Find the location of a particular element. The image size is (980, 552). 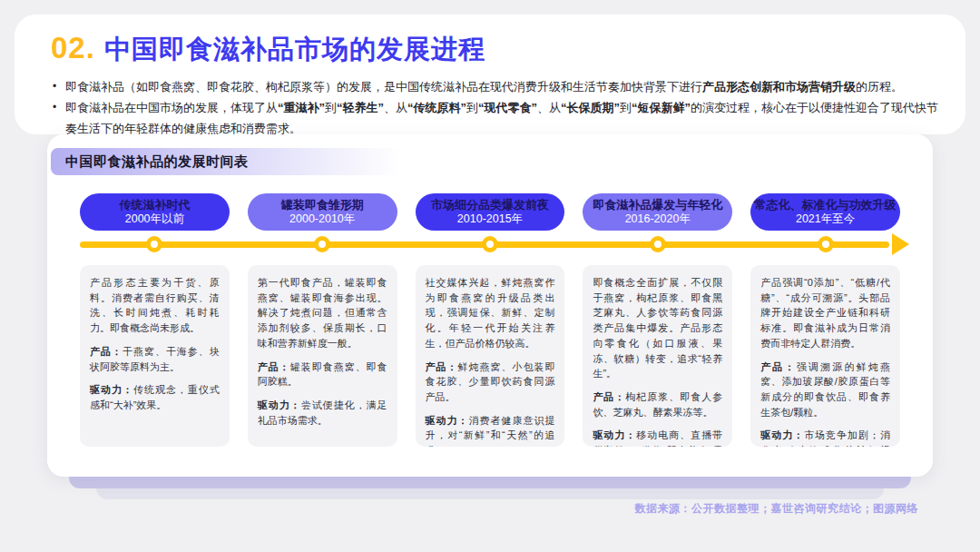

stage-detail-box: 社交媒体兴起，鲜炖燕窝作为即食燕窝的升级品类出现，强调短保、新鲜、定制化。年轻一… is located at coordinates (490, 356).